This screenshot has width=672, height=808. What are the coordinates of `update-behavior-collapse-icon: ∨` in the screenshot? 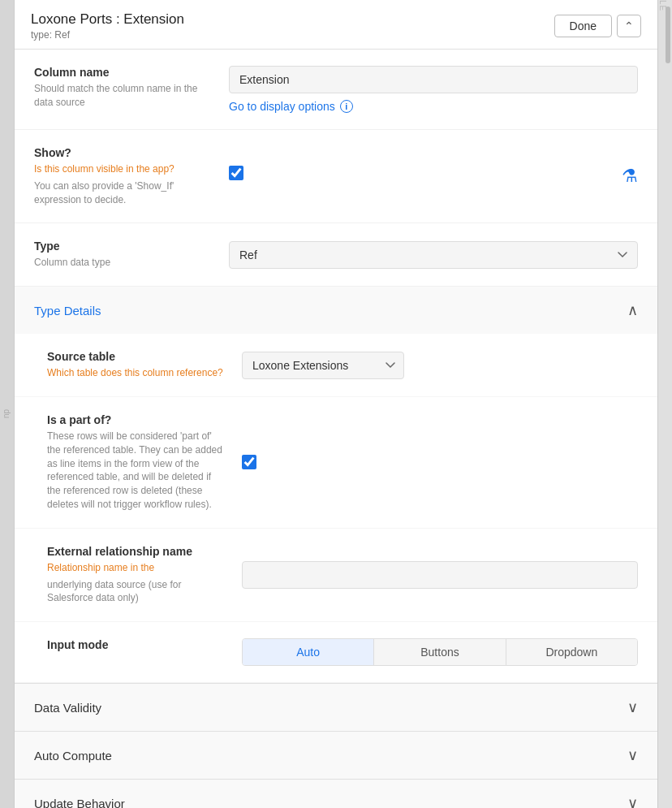 It's located at (633, 801).